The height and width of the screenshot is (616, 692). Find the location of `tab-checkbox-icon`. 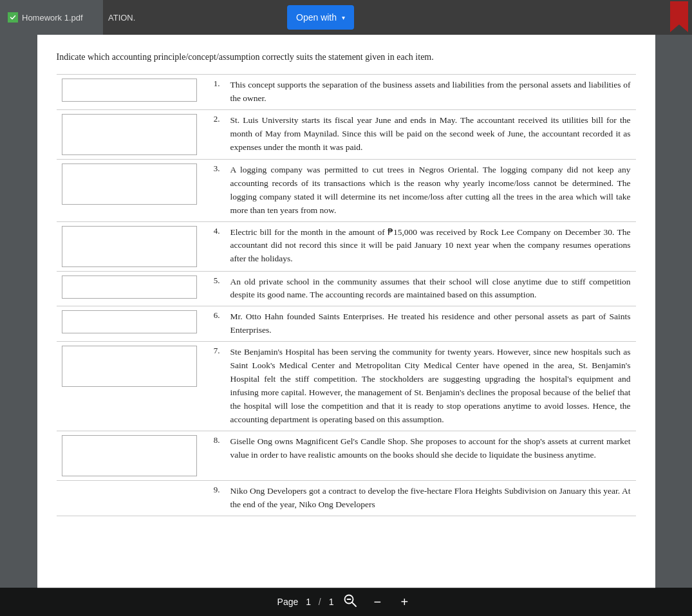

tab-checkbox-icon is located at coordinates (13, 17).